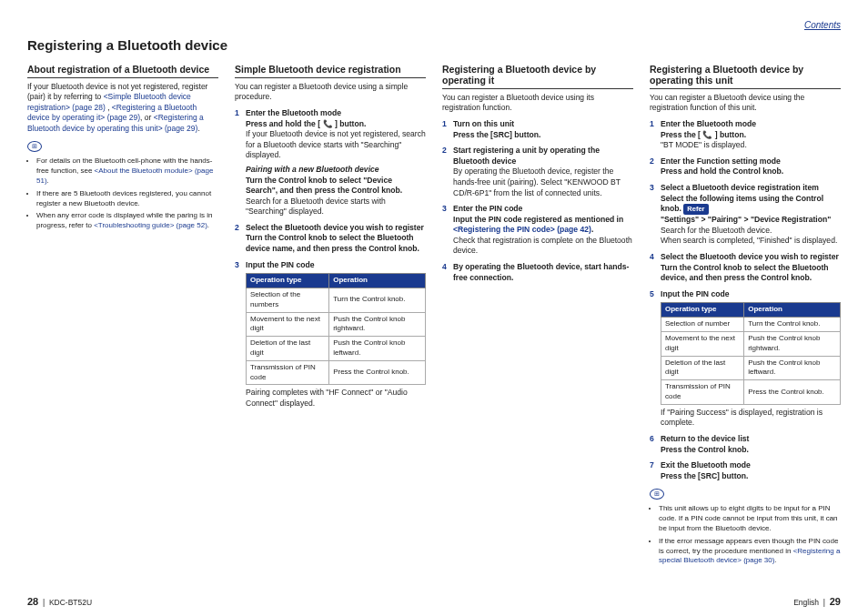 The image size is (868, 616). Describe the element at coordinates (745, 268) in the screenshot. I see `step-4: 4Select the Bluetooth device you wish to…` at that location.